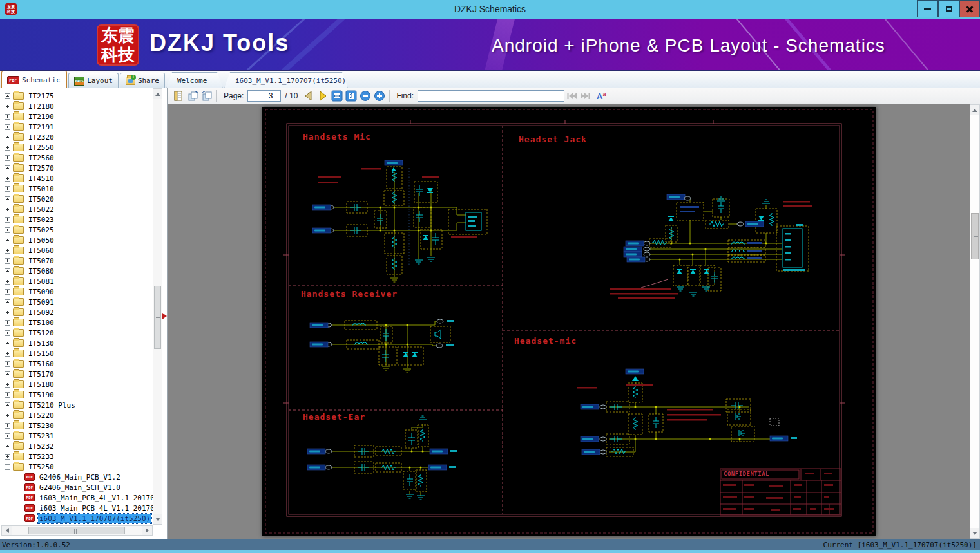 This screenshot has width=980, height=553. Describe the element at coordinates (970, 9) in the screenshot. I see `close-button` at that location.